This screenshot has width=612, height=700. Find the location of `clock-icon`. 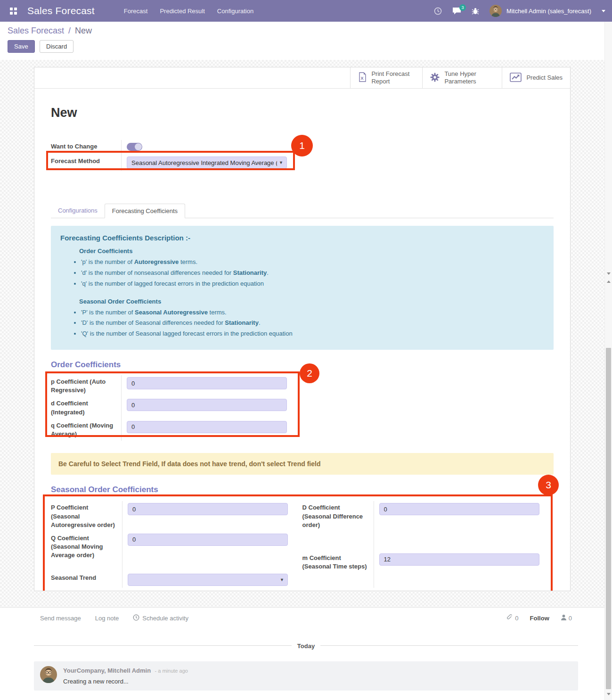

clock-icon is located at coordinates (136, 618).